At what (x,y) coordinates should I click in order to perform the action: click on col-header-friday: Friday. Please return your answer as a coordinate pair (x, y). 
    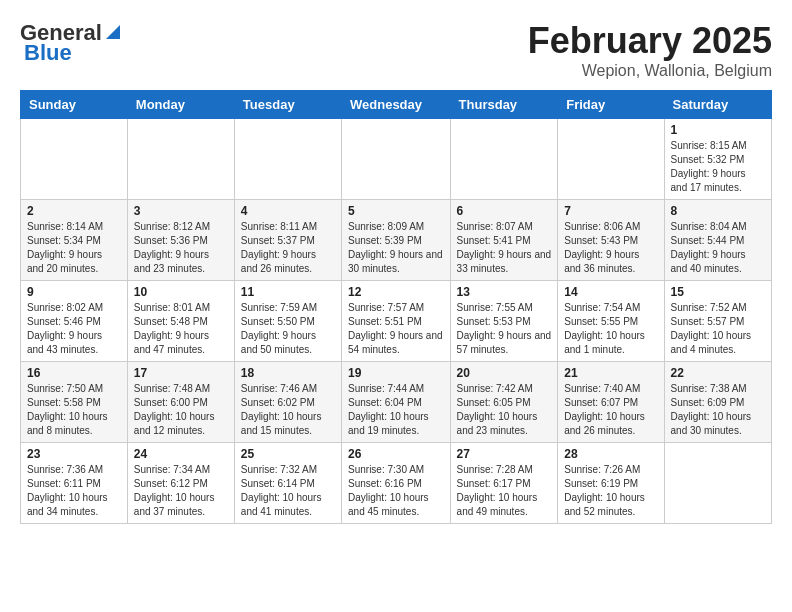
    Looking at the image, I should click on (611, 105).